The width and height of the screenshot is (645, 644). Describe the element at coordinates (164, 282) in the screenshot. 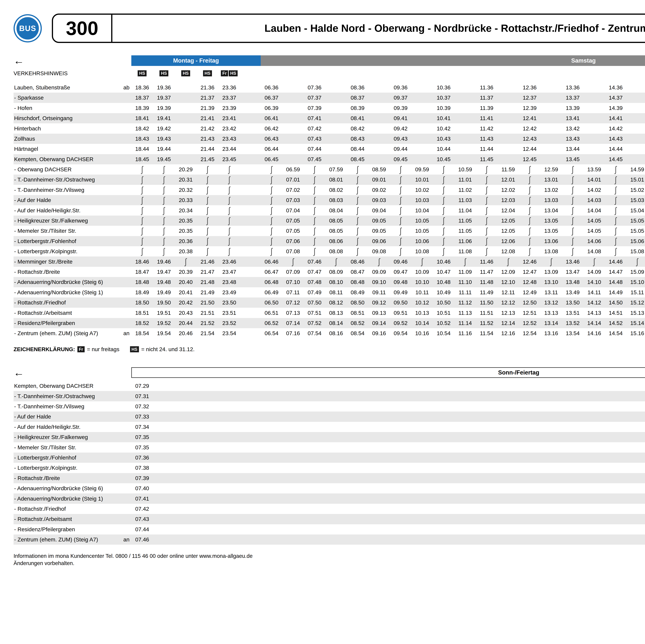

I see `time-cell: 19.48` at that location.